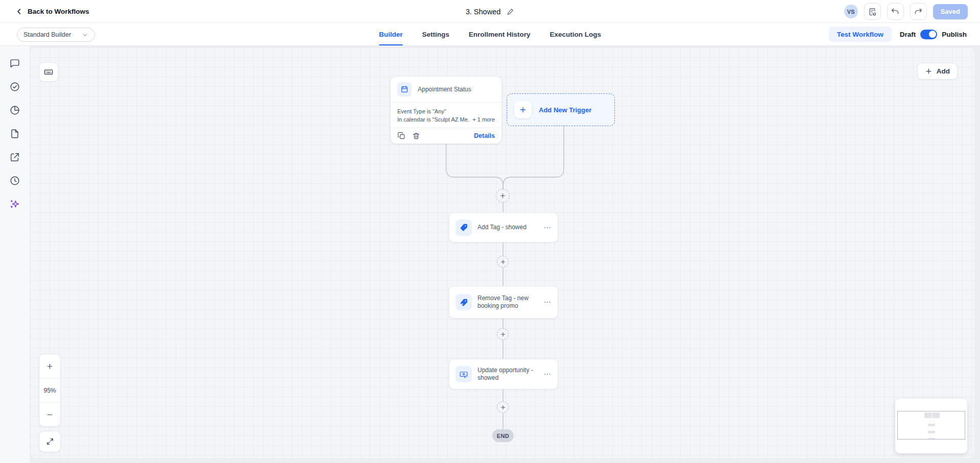  Describe the element at coordinates (15, 204) in the screenshot. I see `sidebar-item-ai` at that location.